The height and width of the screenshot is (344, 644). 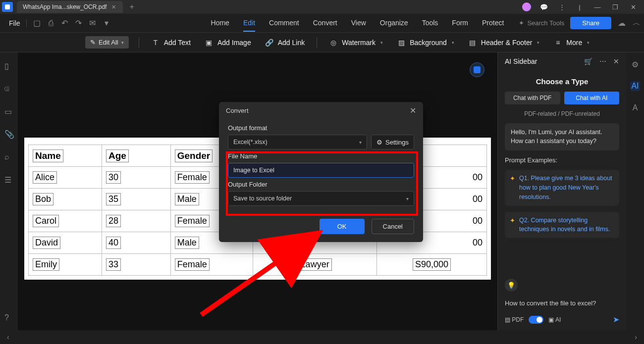 What do you see at coordinates (358, 23) in the screenshot?
I see `nav-tabs: Home Edit Comment Convert View Organize …` at bounding box center [358, 23].